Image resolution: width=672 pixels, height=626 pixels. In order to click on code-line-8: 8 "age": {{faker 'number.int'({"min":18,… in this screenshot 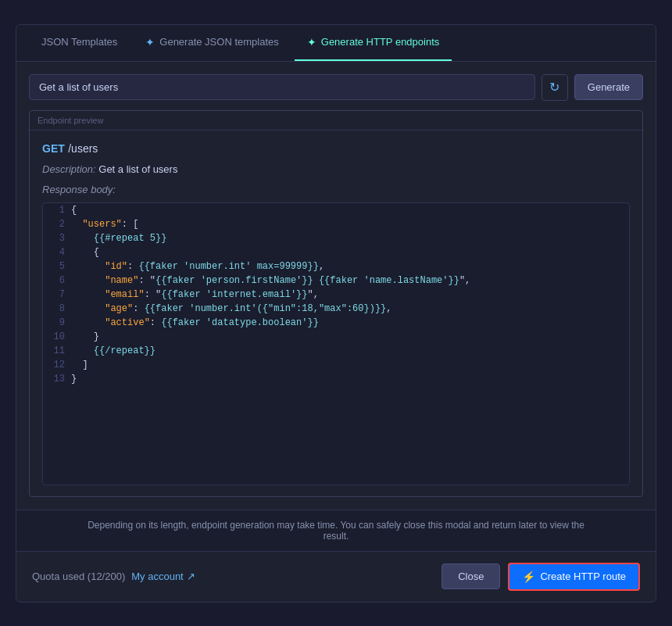, I will do `click(336, 309)`.